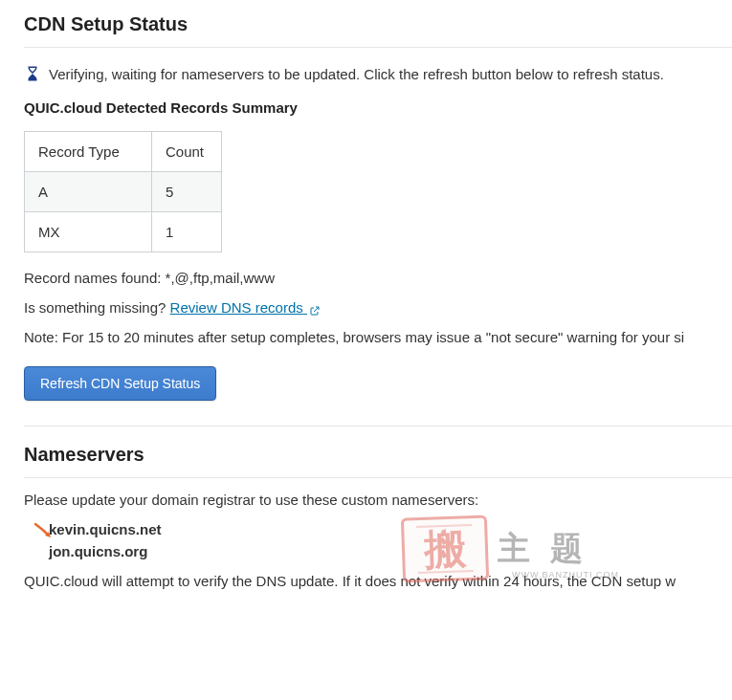  Describe the element at coordinates (390, 530) in the screenshot. I see `nameserver-entry: kevin.quicns.net` at that location.